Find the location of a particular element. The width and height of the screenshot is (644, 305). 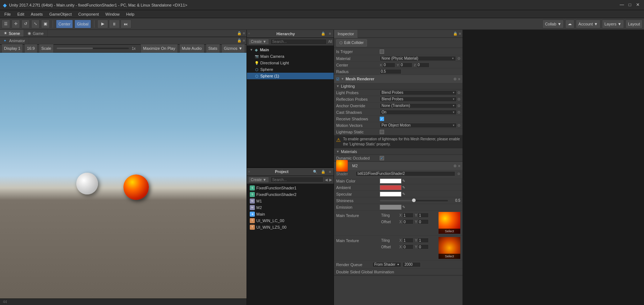

shader-value: lxt610/FixedFunctionShader2 is located at coordinates (405, 174).